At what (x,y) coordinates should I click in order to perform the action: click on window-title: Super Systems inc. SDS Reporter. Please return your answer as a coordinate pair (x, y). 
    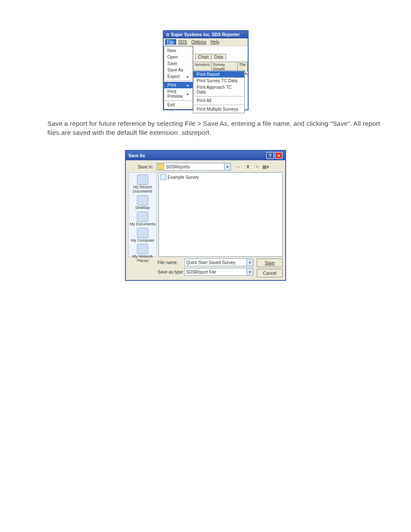
    Looking at the image, I should click on (206, 34).